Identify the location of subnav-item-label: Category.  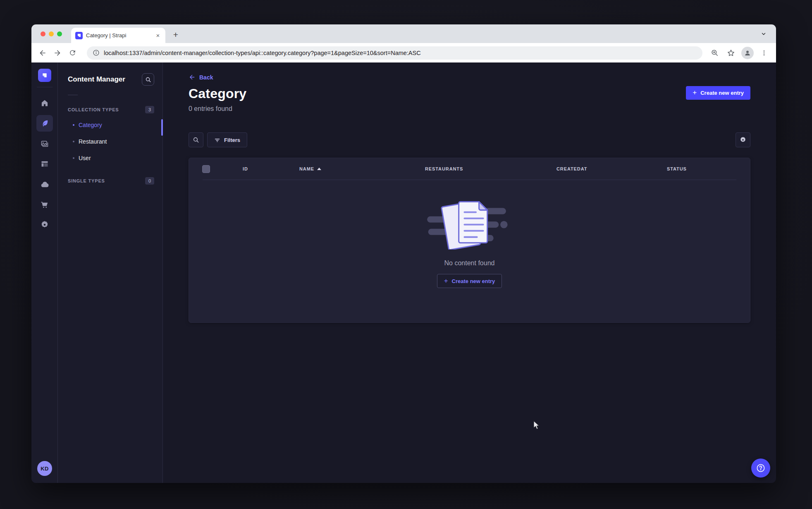
(90, 125).